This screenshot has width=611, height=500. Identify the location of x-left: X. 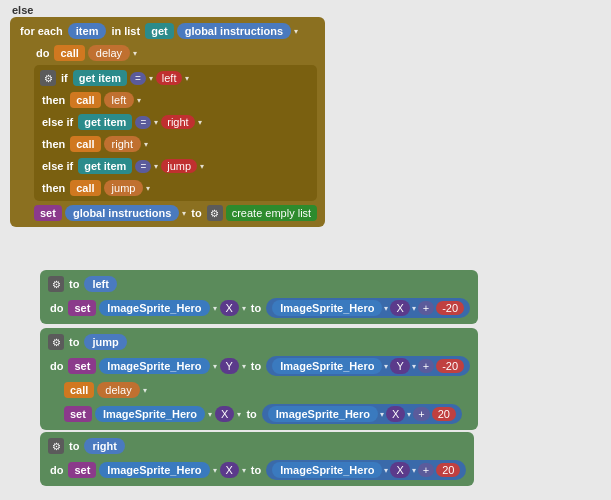
(230, 308).